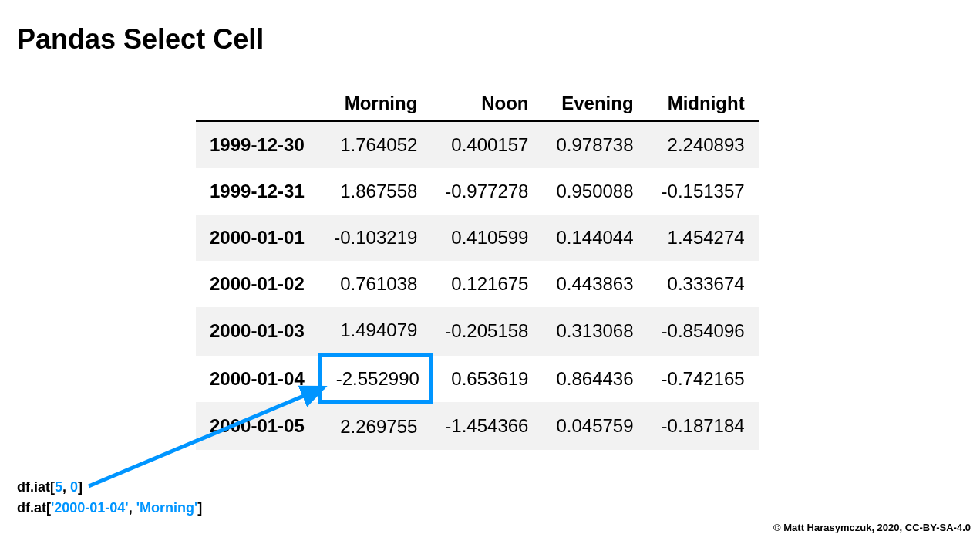 Image resolution: width=980 pixels, height=541 pixels. Describe the element at coordinates (258, 191) in the screenshot. I see `row-index: 1999-12-31` at that location.